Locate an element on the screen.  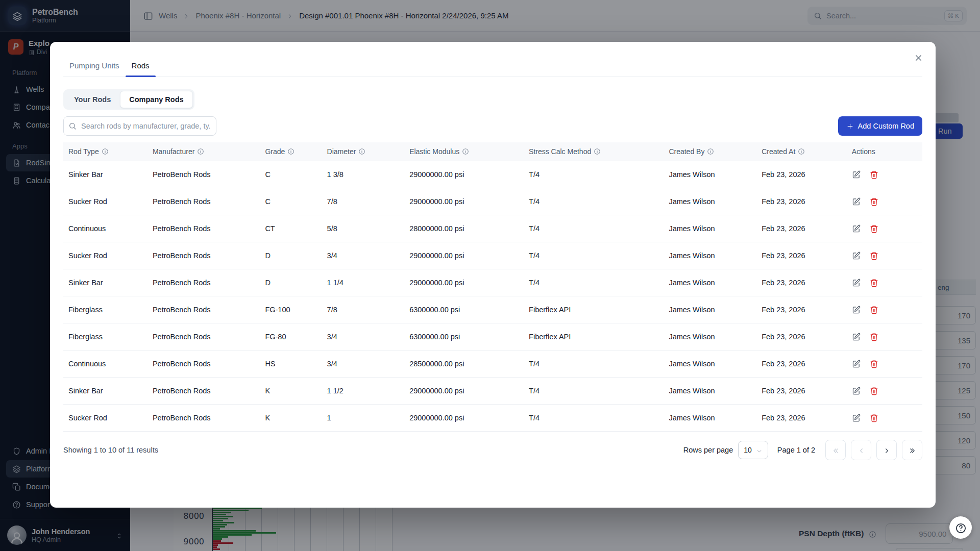
rows-per-page-label: Rows per page is located at coordinates (708, 450).